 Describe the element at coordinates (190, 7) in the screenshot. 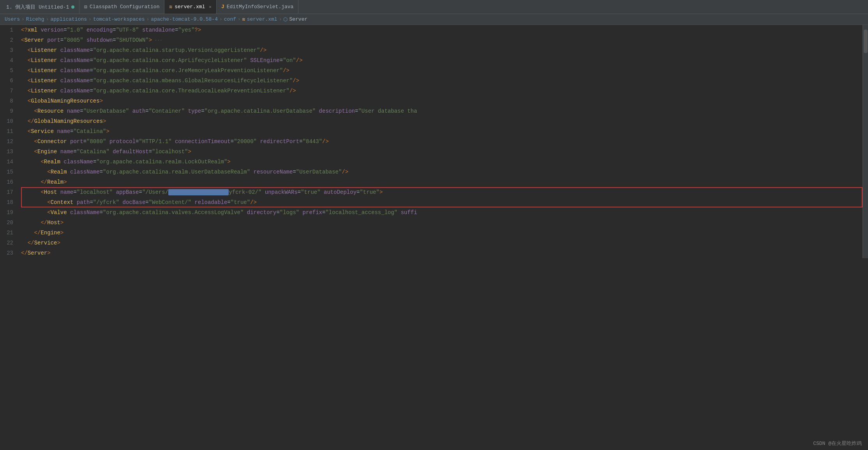

I see `tab-serverxml-label: server.xml` at that location.